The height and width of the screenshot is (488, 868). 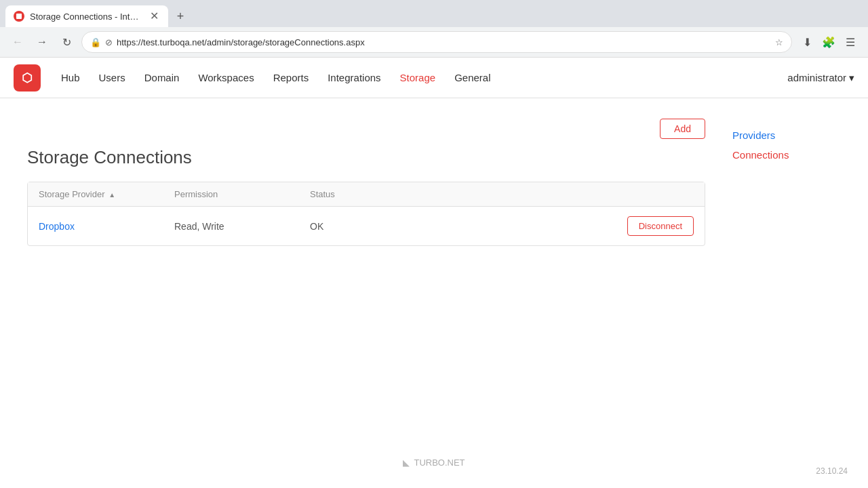 I want to click on logo-icon: ⬡, so click(x=27, y=78).